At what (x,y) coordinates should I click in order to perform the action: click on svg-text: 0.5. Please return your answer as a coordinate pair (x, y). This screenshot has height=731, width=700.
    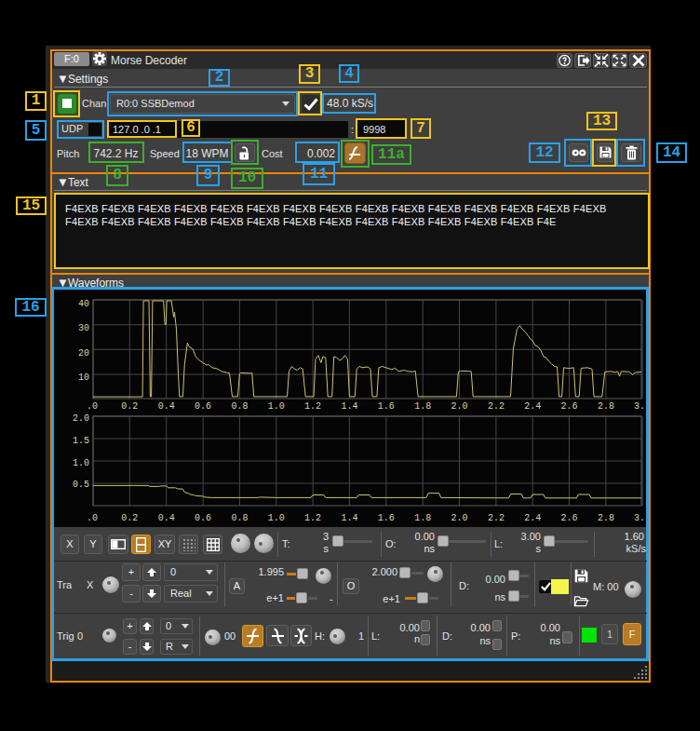
    Looking at the image, I should click on (81, 484).